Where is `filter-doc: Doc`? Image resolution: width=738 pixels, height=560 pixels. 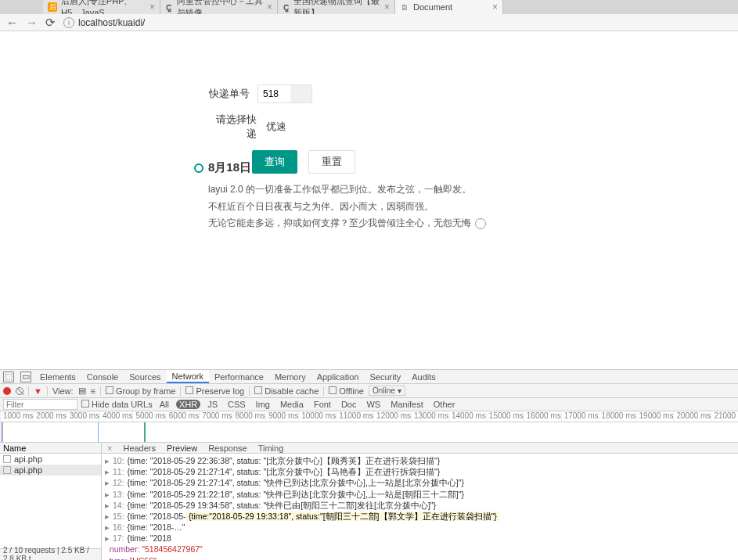 filter-doc: Doc is located at coordinates (349, 404).